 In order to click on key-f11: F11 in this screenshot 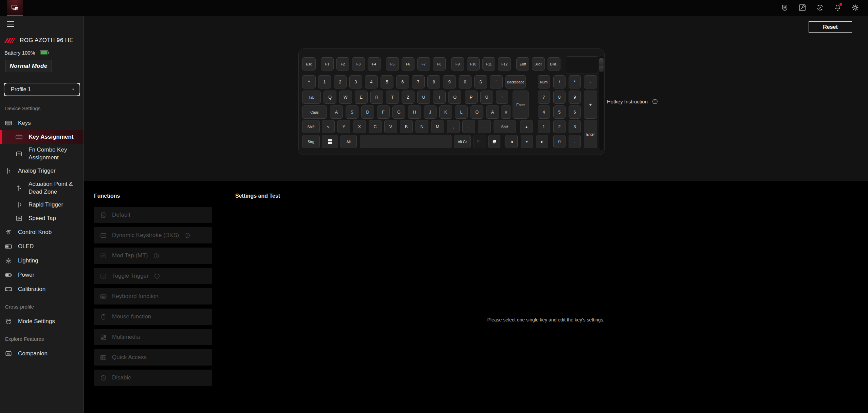, I will do `click(489, 64)`.